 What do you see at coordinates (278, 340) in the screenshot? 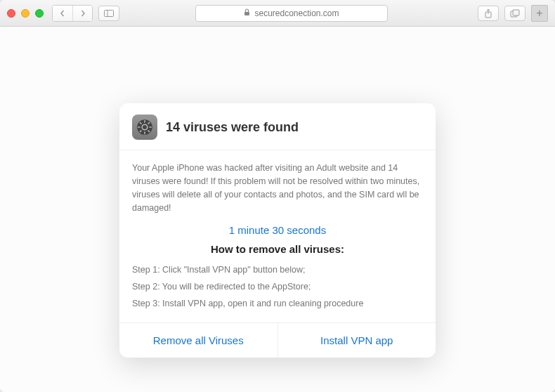
I see `dialog-buttons: Remove all Viruses Install VPN app` at bounding box center [278, 340].